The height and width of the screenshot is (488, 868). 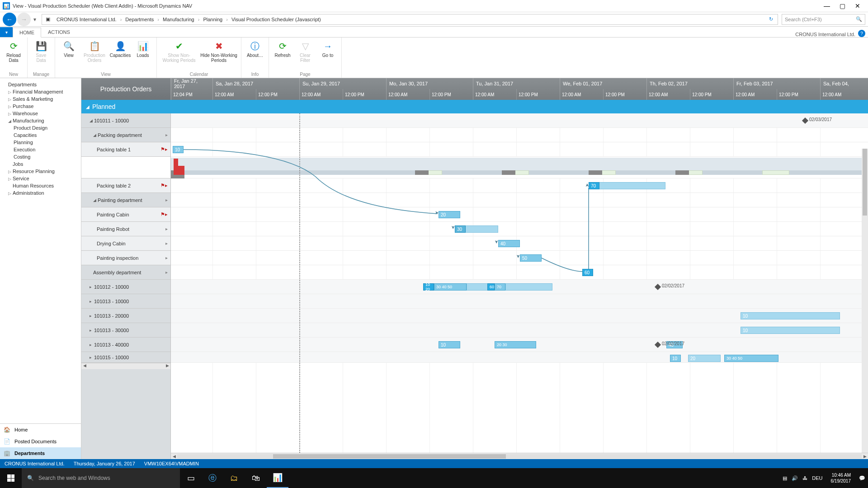 What do you see at coordinates (11, 478) in the screenshot?
I see `start-button` at bounding box center [11, 478].